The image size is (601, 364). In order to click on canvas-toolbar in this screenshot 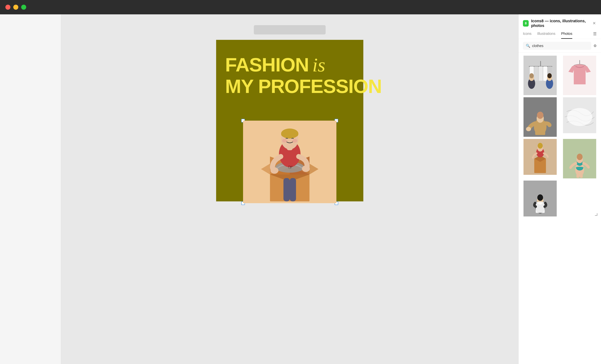, I will do `click(290, 30)`.